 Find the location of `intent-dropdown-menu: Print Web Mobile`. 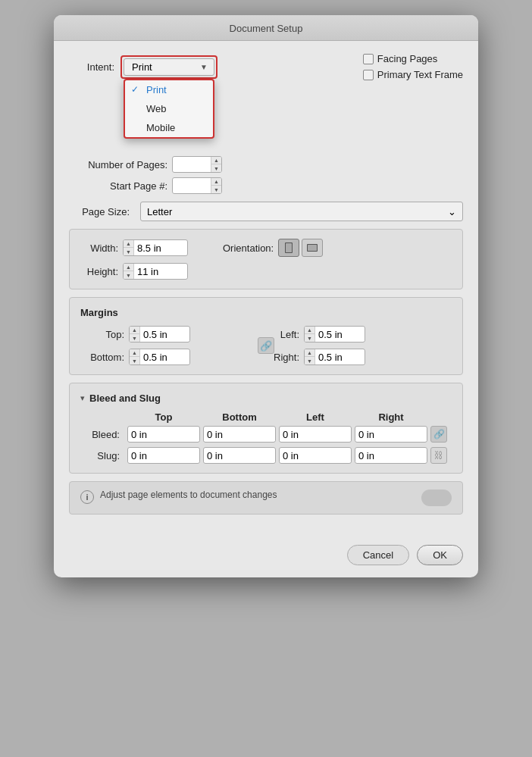

intent-dropdown-menu: Print Web Mobile is located at coordinates (169, 109).